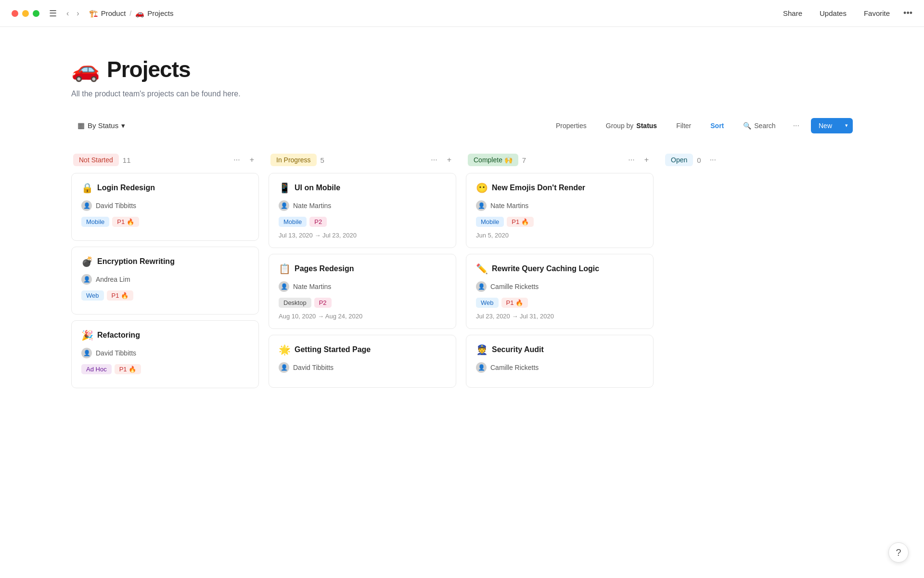 Image resolution: width=924 pixels, height=578 pixels. What do you see at coordinates (362, 361) in the screenshot?
I see `card: 🌟Getting Started Page👤David Tibbitts` at bounding box center [362, 361].